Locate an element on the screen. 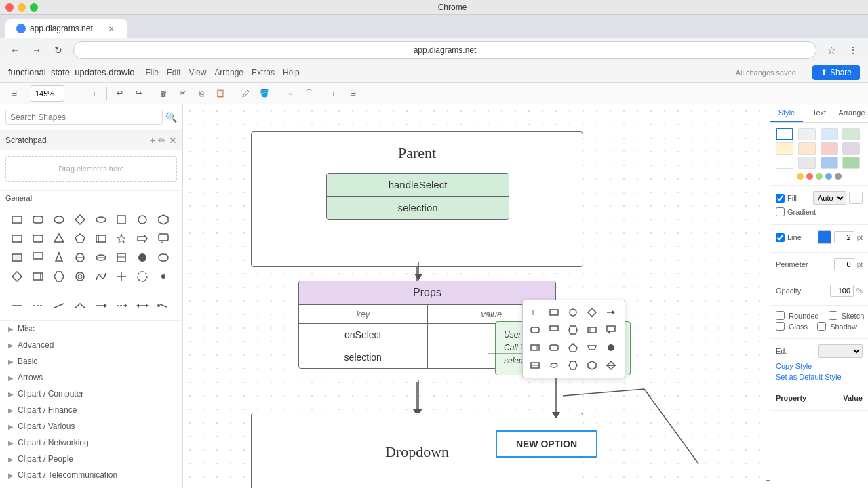 Image resolution: width=868 pixels, height=488 pixels. shape-square is located at coordinates (121, 220).